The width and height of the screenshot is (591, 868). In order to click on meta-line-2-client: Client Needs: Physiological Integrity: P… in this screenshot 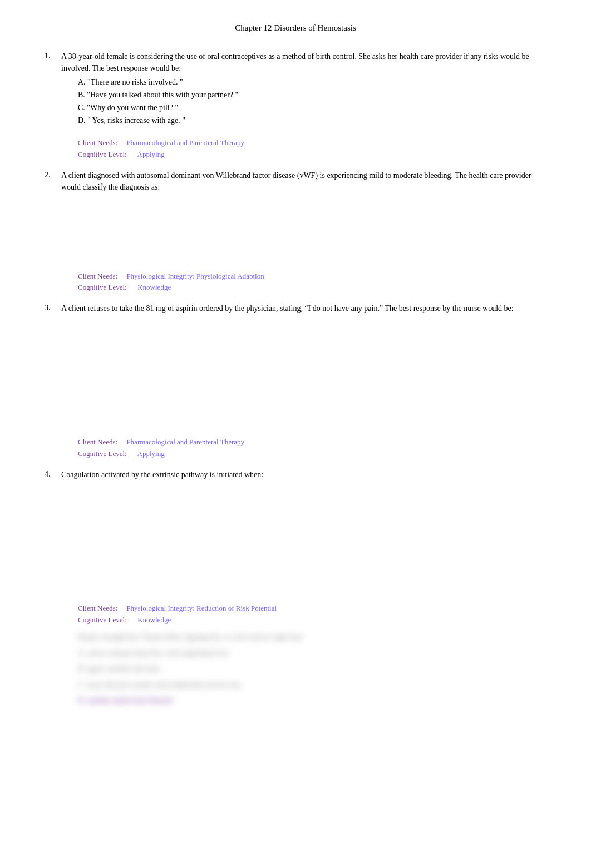, I will do `click(312, 277)`.